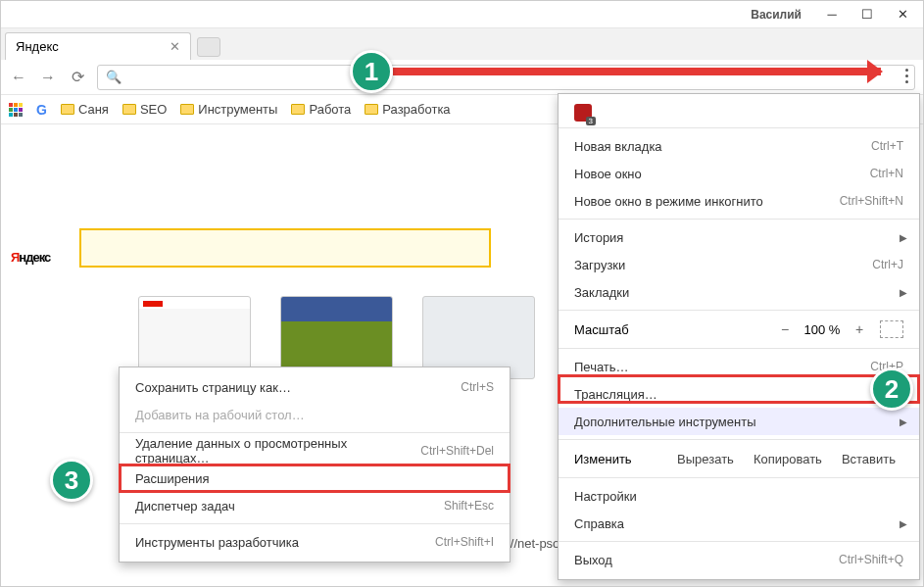 Image resolution: width=924 pixels, height=587 pixels. What do you see at coordinates (832, 15) in the screenshot?
I see `minimize-button: ─` at bounding box center [832, 15].